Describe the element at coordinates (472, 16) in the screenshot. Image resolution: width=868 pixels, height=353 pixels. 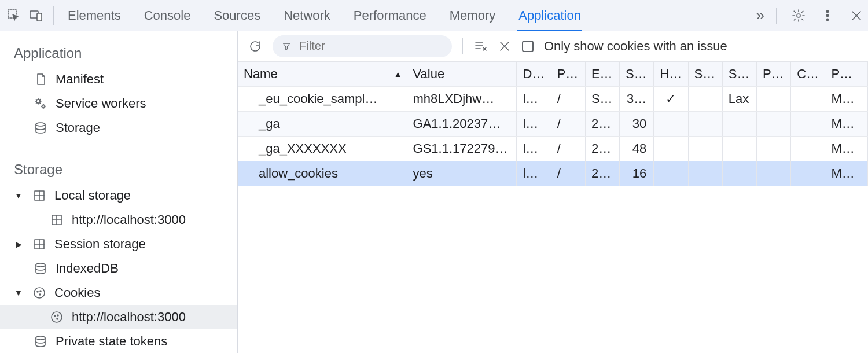
I see `tab-memory: Memory` at that location.